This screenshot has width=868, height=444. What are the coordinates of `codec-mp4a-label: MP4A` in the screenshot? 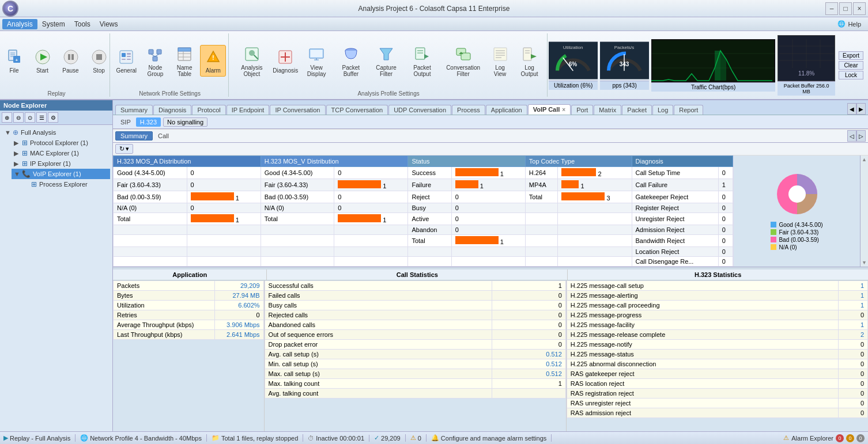 It's located at (542, 185).